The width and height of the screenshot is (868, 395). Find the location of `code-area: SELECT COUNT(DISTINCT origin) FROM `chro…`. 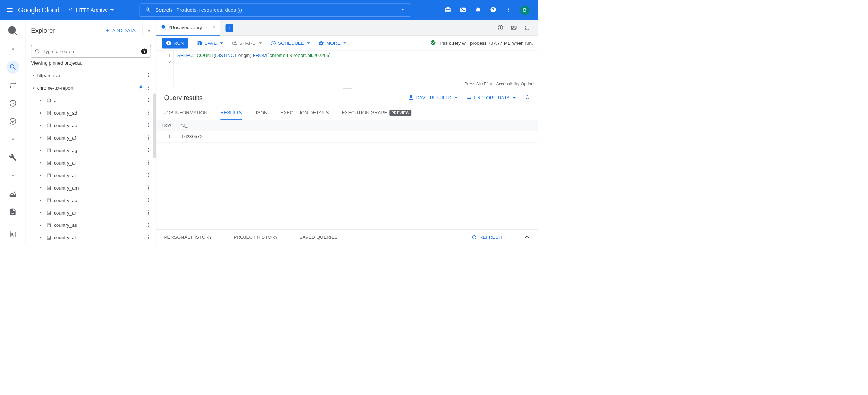

code-area: SELECT COUNT(DISTINCT origin) FROM `chro… is located at coordinates (254, 69).